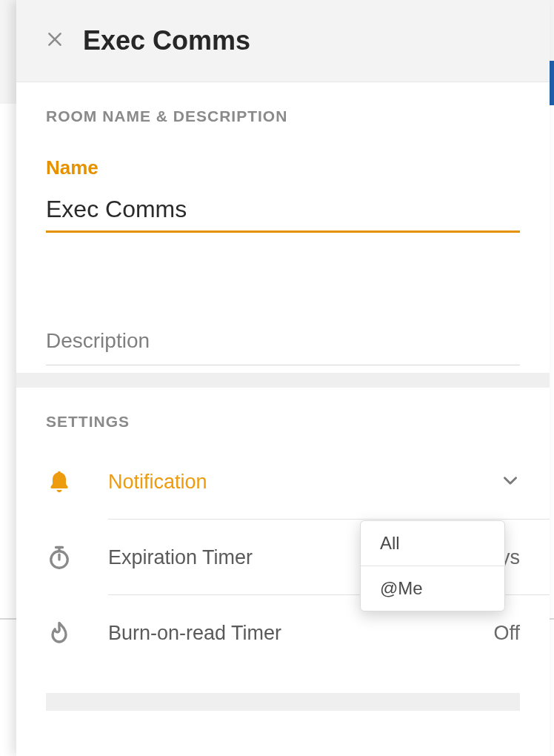 This screenshot has height=756, width=554. I want to click on stopwatch-icon, so click(77, 557).